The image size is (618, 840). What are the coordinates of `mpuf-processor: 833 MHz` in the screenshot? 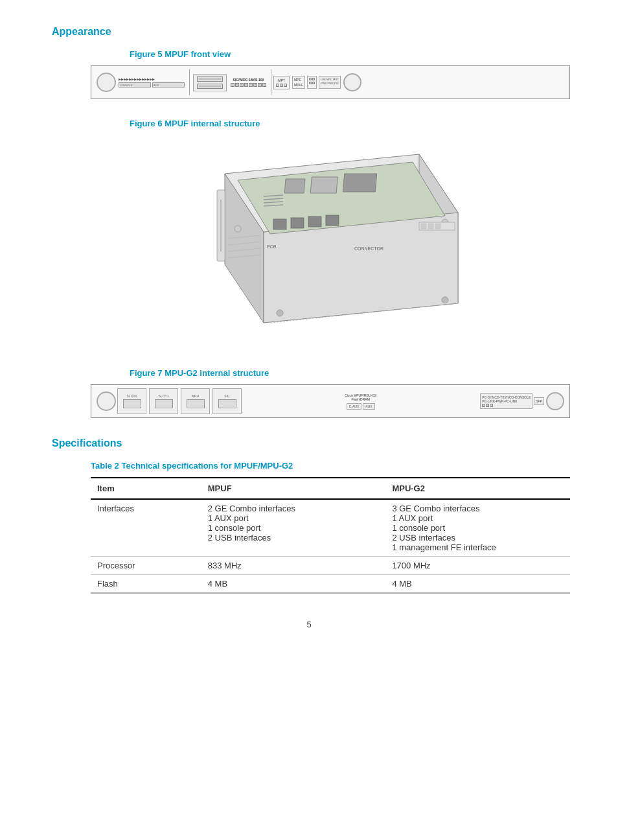 It's located at (294, 566).